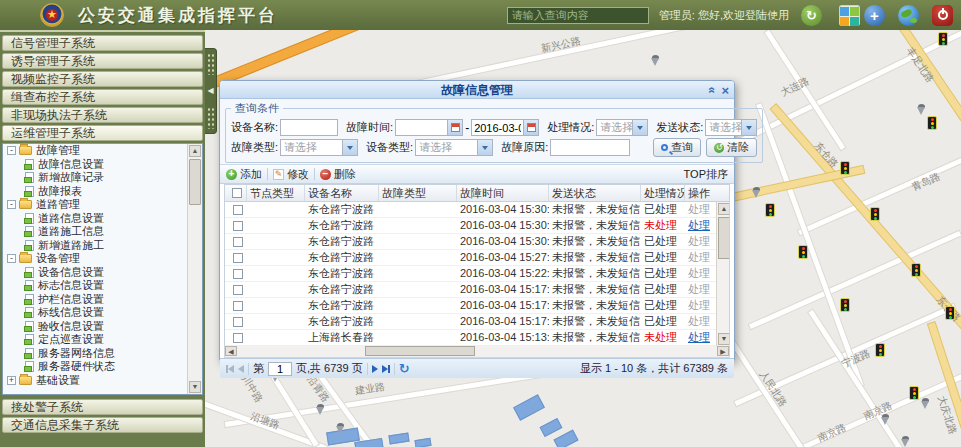 Image resolution: width=961 pixels, height=447 pixels. I want to click on tree-item: 故障信息设置, so click(102, 165).